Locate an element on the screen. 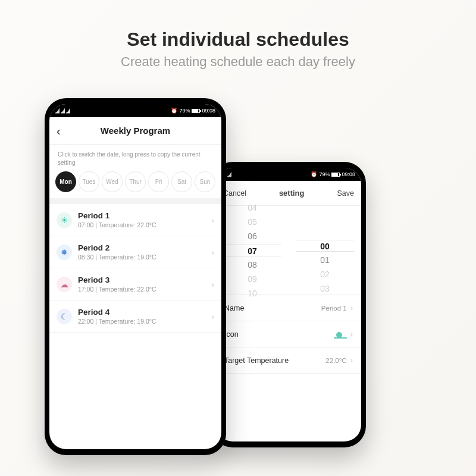 The image size is (476, 476). hour-value: 05 is located at coordinates (252, 222).